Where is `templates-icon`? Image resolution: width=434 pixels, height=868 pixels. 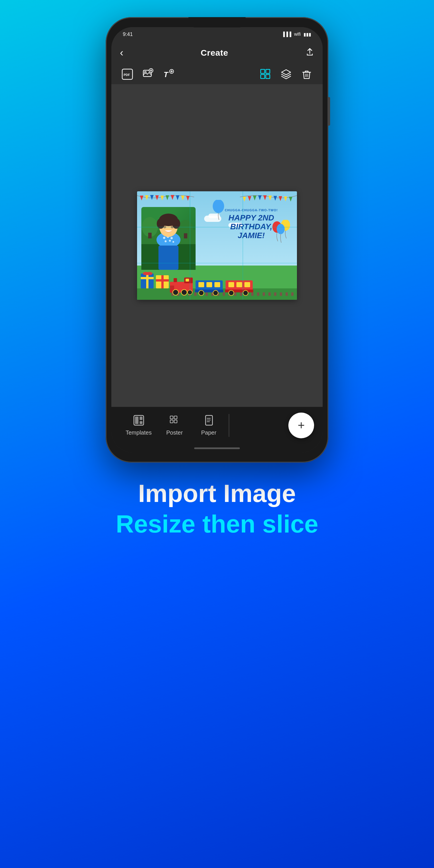
templates-icon is located at coordinates (139, 421).